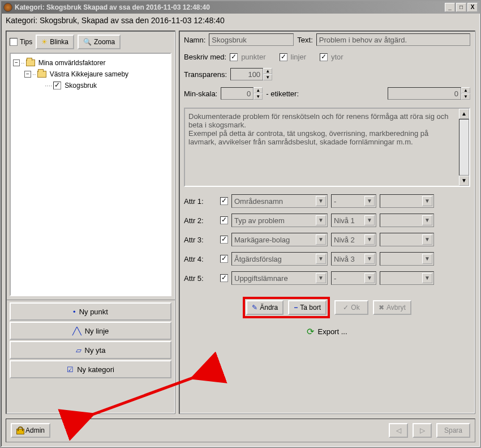 Image resolution: width=481 pixels, height=448 pixels. What do you see at coordinates (407, 220) in the screenshot?
I see `attr2-extra-select: ▼` at bounding box center [407, 220].